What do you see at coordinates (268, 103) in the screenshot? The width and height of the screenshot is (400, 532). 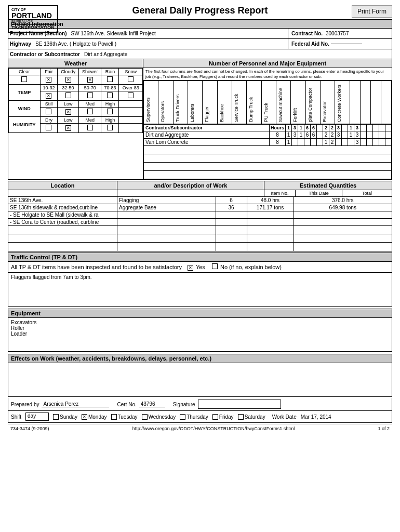 I see `equipment-header-row: Supervisors Operators Truck Drivers Labo…` at bounding box center [268, 103].